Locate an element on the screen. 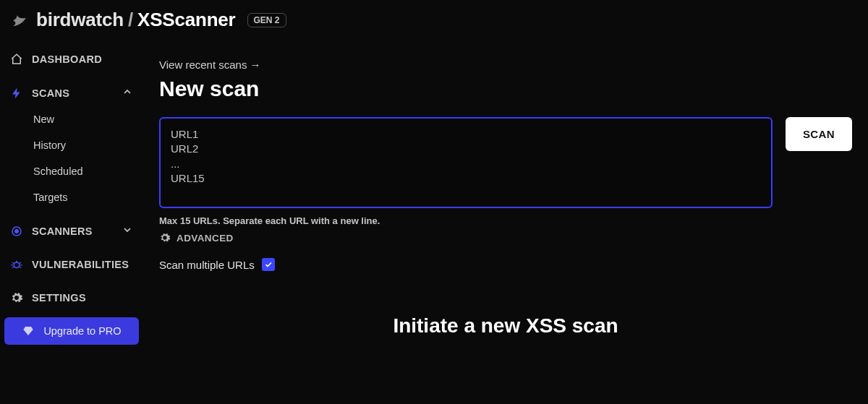 This screenshot has width=868, height=404. sidebar-item-vulnerabilities: VULNERABILITIES is located at coordinates (72, 265).